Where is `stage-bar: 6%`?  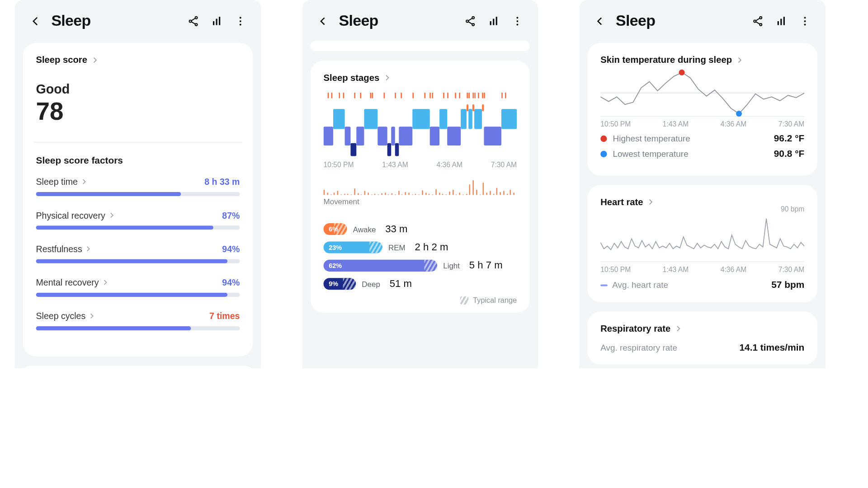
stage-bar: 6% is located at coordinates (335, 229).